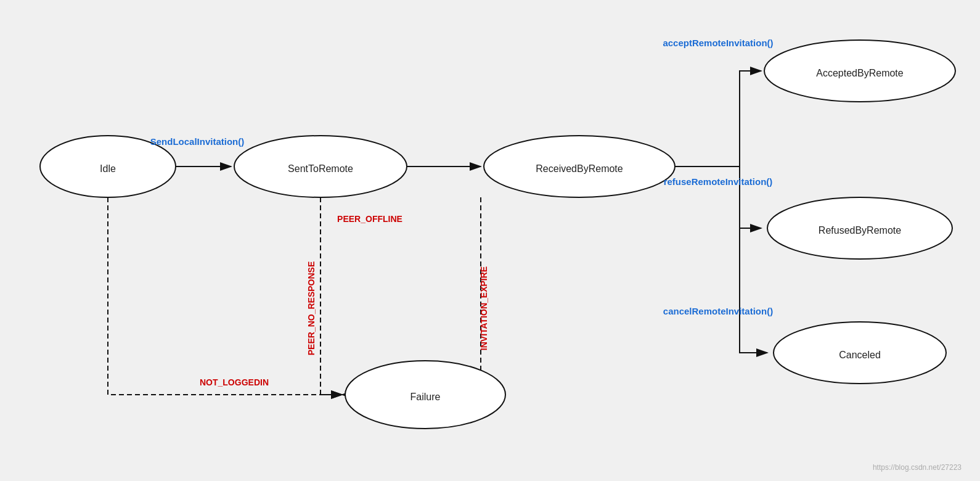  I want to click on error-peer-offline-label: PEER_OFFLINE, so click(370, 219).